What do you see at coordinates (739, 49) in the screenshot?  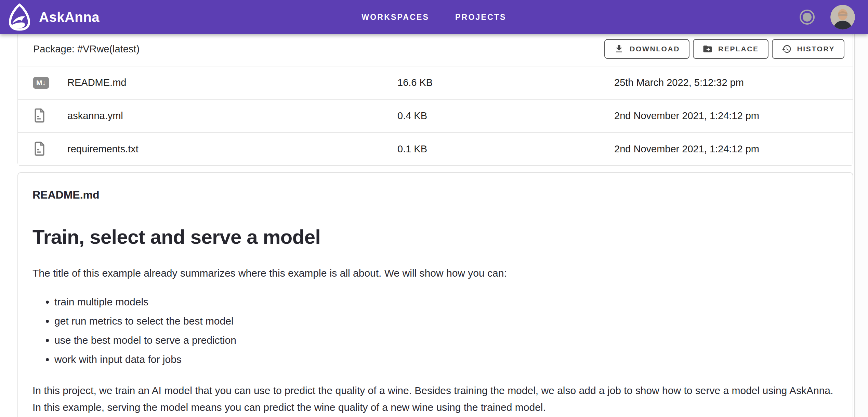 I see `replace-label: REPLACE` at bounding box center [739, 49].